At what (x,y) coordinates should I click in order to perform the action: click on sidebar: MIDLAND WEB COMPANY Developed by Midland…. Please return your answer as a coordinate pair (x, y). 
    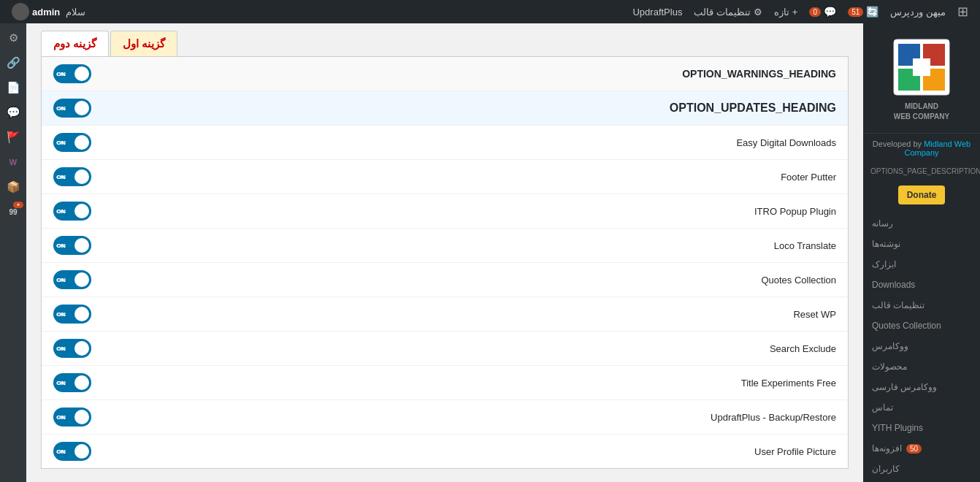
    Looking at the image, I should click on (922, 253).